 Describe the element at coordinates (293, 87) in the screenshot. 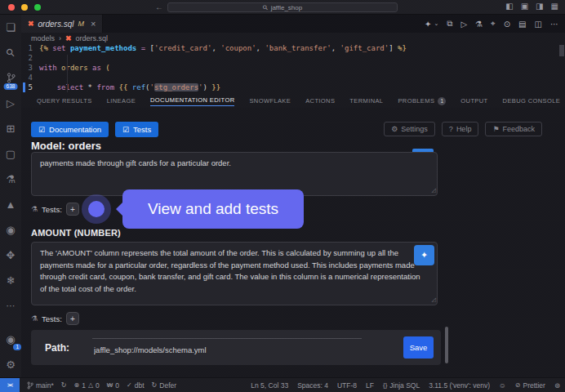

I see `code-line: 5 select * from {{ ref('stg_orders') }}` at that location.